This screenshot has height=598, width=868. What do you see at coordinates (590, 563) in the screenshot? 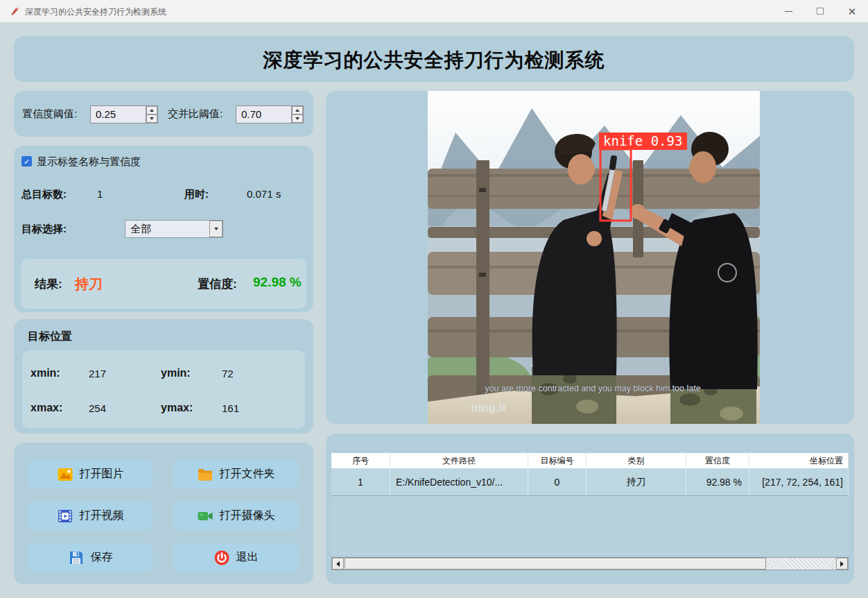
I see `horizontal-scrollbar` at bounding box center [590, 563].